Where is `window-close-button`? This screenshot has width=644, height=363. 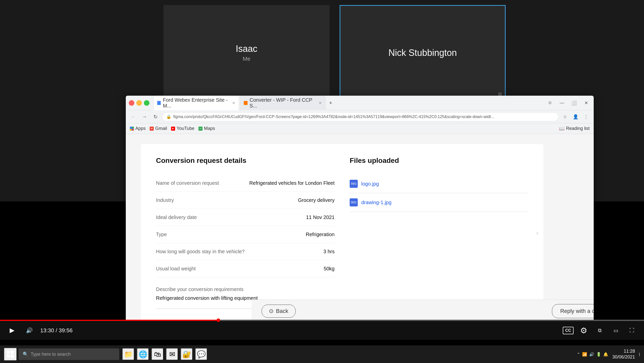
window-close-button is located at coordinates (132, 103).